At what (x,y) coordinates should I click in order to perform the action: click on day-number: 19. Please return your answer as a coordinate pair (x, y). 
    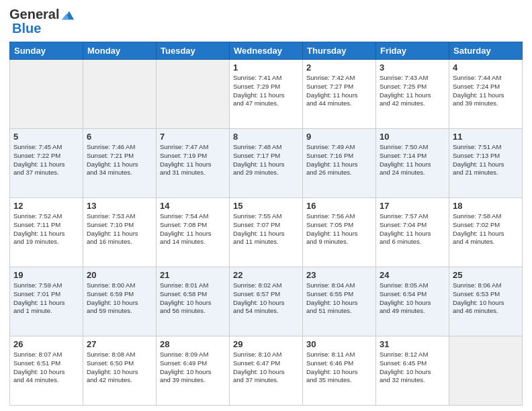
    Looking at the image, I should click on (46, 275).